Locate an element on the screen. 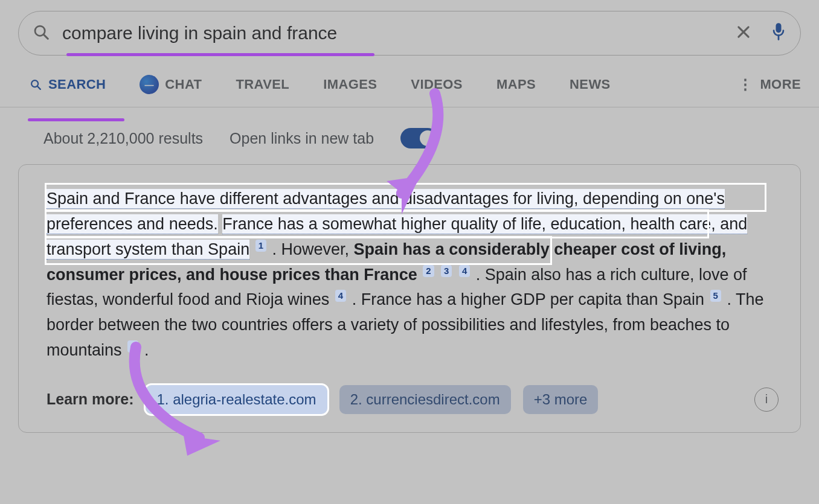  result-count: About 2,210,000 results is located at coordinates (123, 139).